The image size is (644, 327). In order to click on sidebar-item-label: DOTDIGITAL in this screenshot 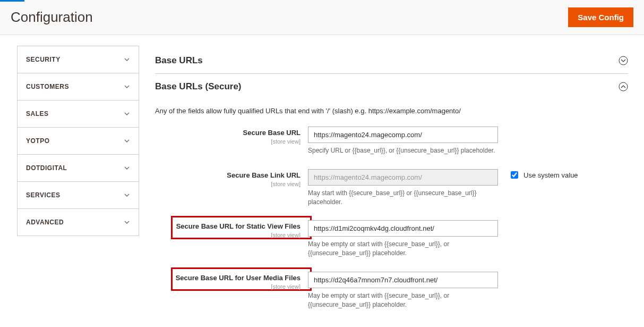, I will do `click(47, 168)`.